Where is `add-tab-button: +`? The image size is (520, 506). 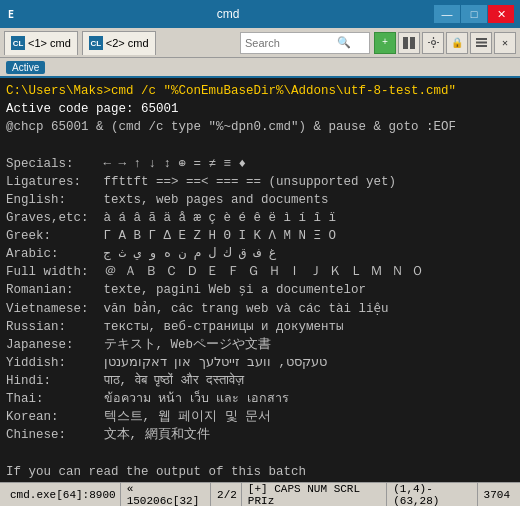
add-tab-button: + is located at coordinates (385, 43).